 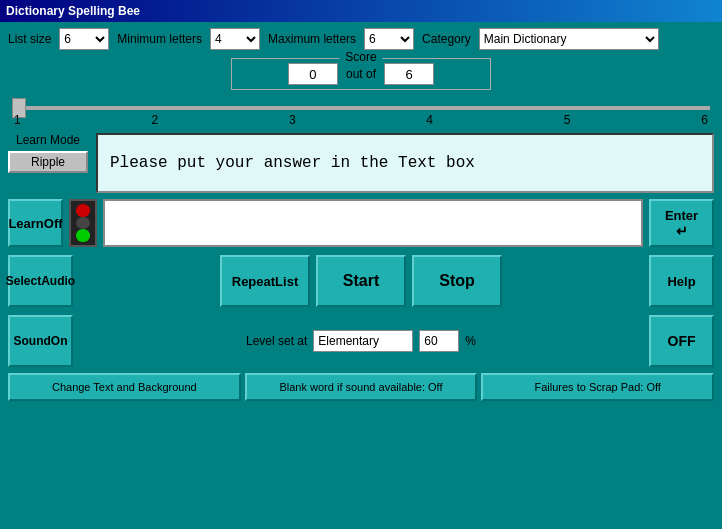 I want to click on level-set-label: Level set at, so click(x=276, y=341).